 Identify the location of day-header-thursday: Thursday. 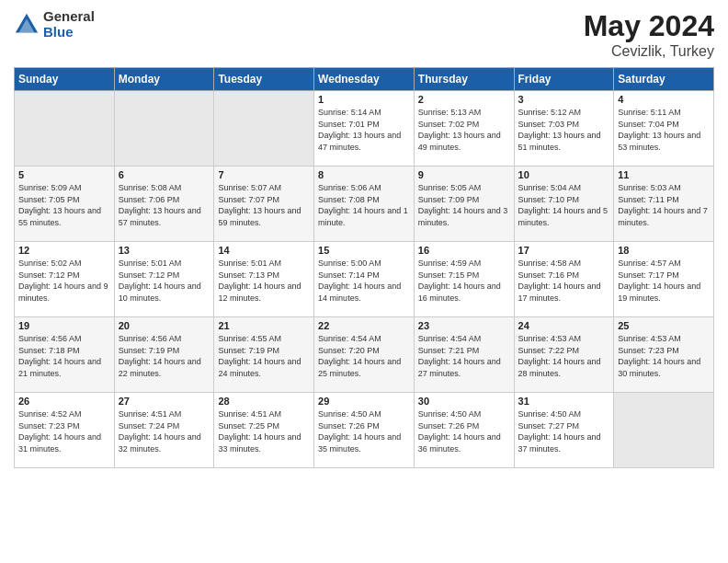
(463, 79).